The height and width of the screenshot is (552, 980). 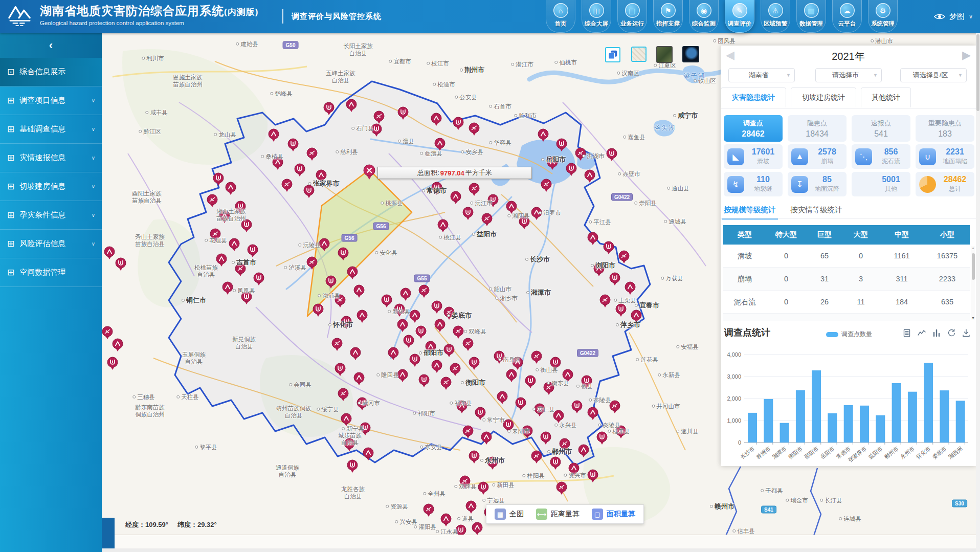 What do you see at coordinates (823, 97) in the screenshot?
I see `tab-2: 切坡建房统计` at bounding box center [823, 97].